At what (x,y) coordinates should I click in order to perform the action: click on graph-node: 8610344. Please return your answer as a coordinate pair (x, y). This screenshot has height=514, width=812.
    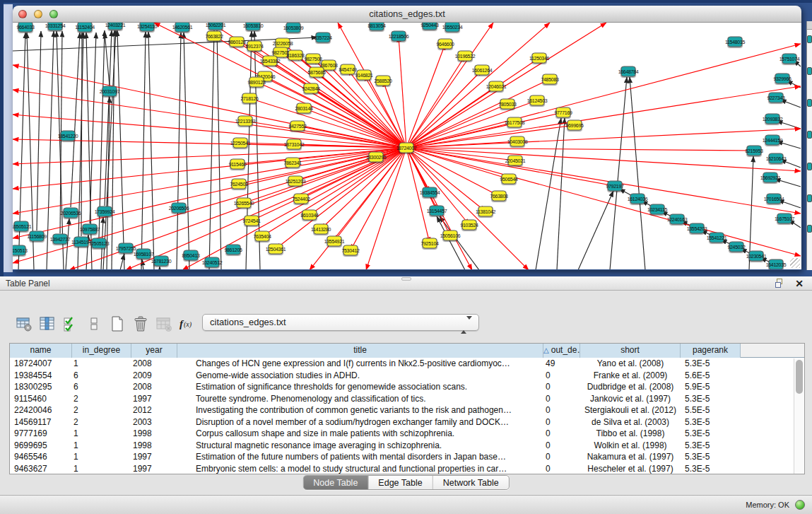
    Looking at the image, I should click on (310, 215).